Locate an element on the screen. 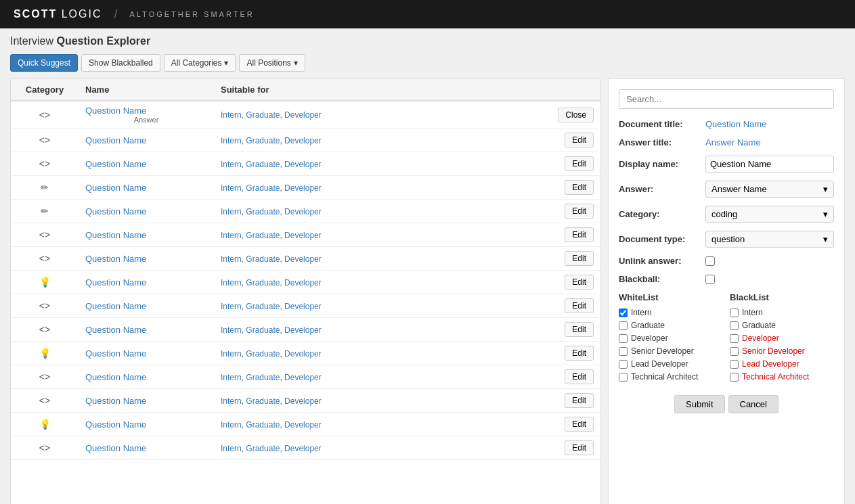  unlink-checkbox is located at coordinates (710, 261).